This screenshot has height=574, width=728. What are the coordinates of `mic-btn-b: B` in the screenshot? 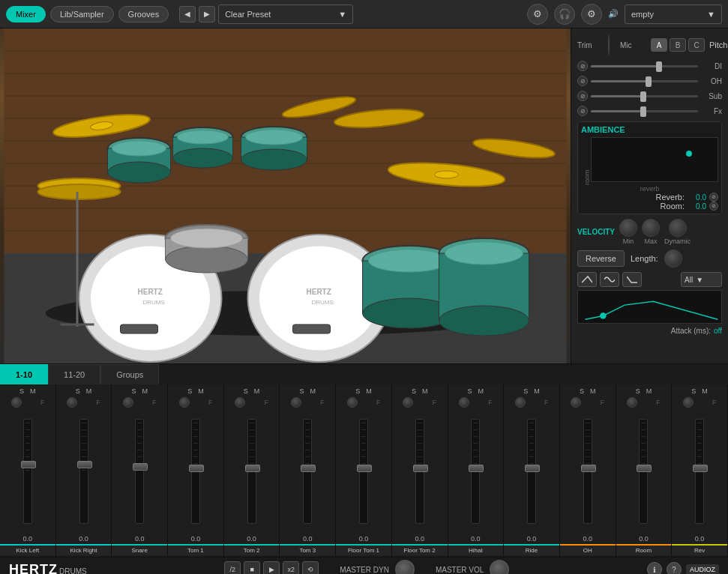 It's located at (678, 45).